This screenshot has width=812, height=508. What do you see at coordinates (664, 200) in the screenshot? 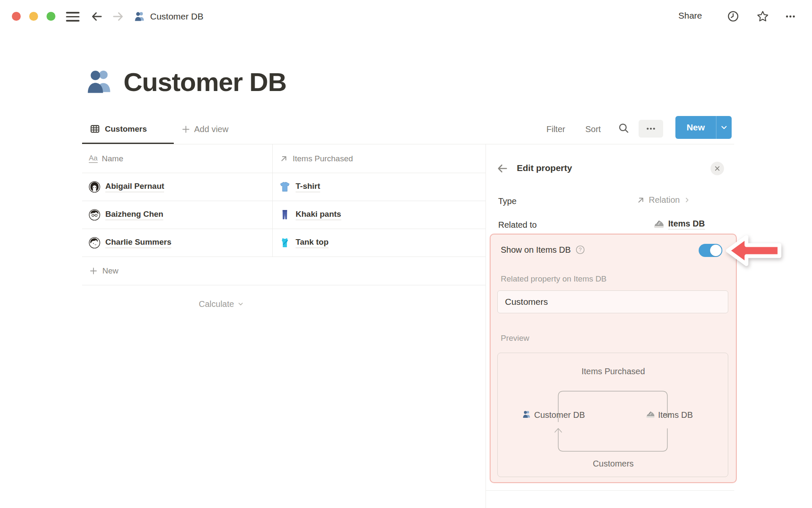
I see `type-value-label: Relation` at bounding box center [664, 200].